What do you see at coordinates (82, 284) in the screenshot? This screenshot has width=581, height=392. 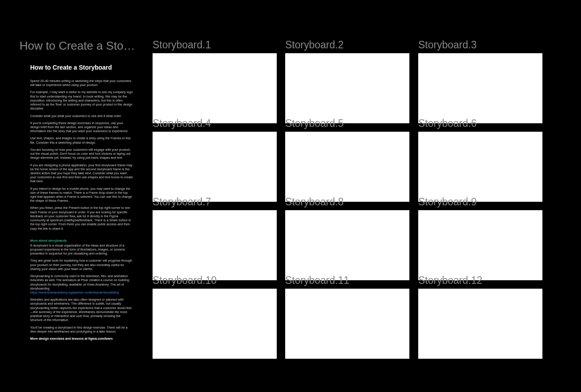 I see `intro-paragraph: Storyboarding is commonly used in the te…` at bounding box center [82, 284].